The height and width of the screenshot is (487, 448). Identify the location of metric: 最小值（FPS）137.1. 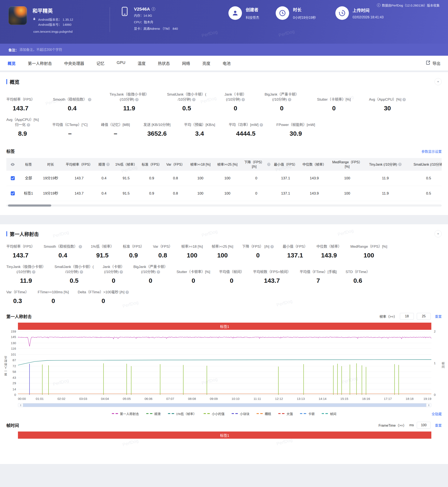
(295, 252).